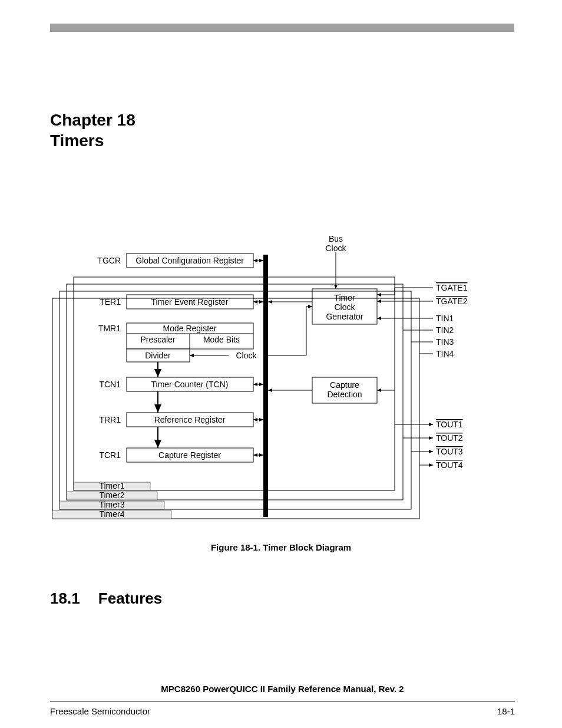  What do you see at coordinates (506, 711) in the screenshot?
I see `footer-right: 18-1` at bounding box center [506, 711].